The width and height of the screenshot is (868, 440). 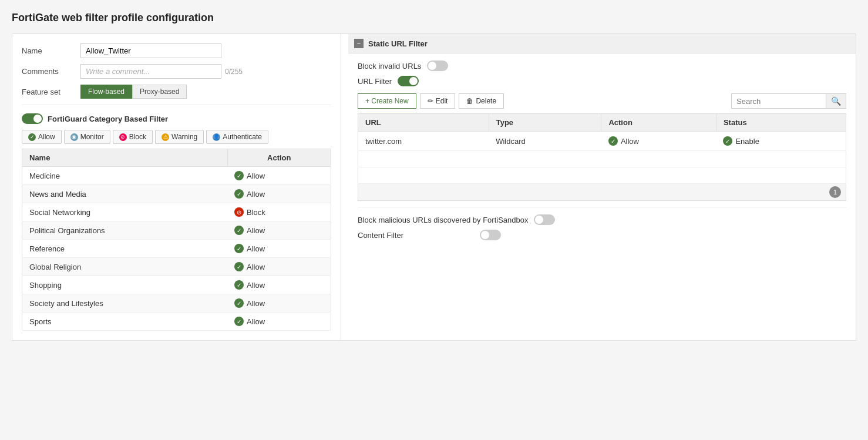 I want to click on comments-input, so click(x=151, y=72).